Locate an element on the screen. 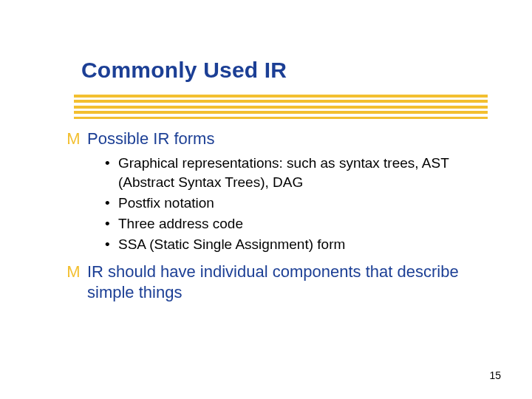  slide-title: Commonly Used IR is located at coordinates (184, 70).